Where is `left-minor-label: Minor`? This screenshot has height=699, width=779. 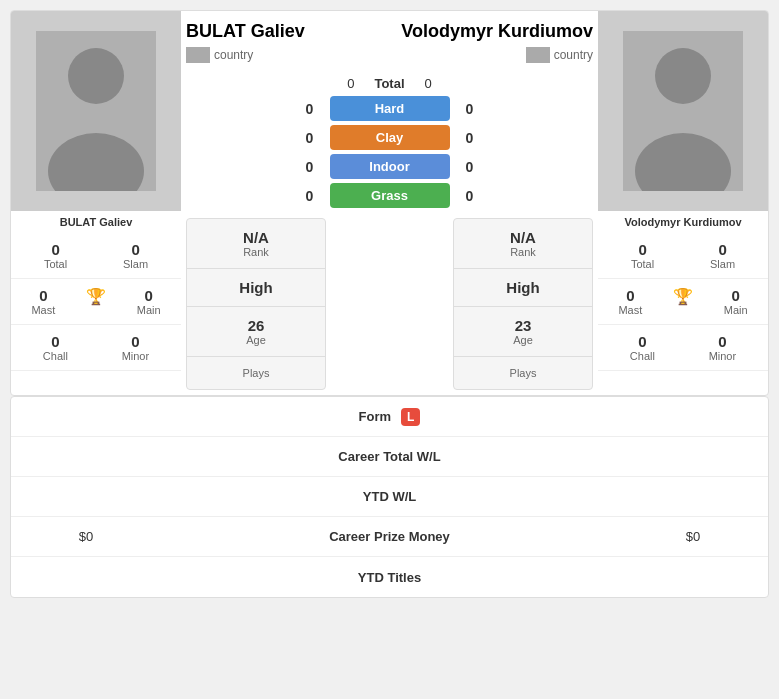 left-minor-label: Minor is located at coordinates (136, 356).